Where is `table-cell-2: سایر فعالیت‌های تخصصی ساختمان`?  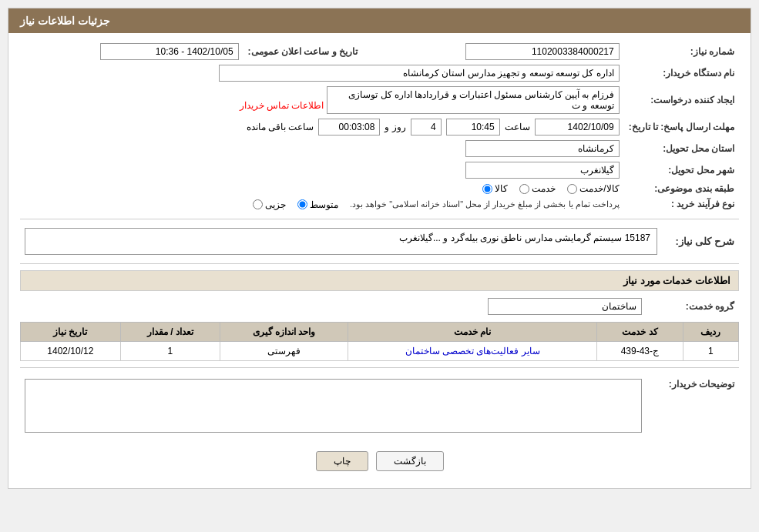 table-cell-2: سایر فعالیت‌های تخصصی ساختمان is located at coordinates (473, 351).